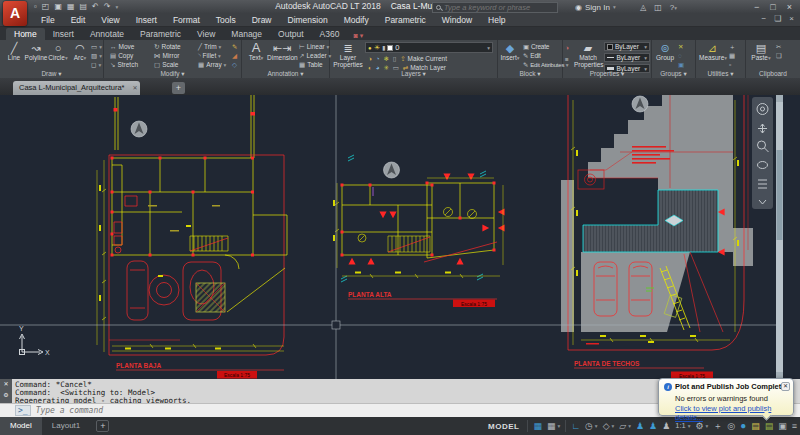 This screenshot has height=435, width=800. I want to click on minimize-button: −, so click(756, 7).